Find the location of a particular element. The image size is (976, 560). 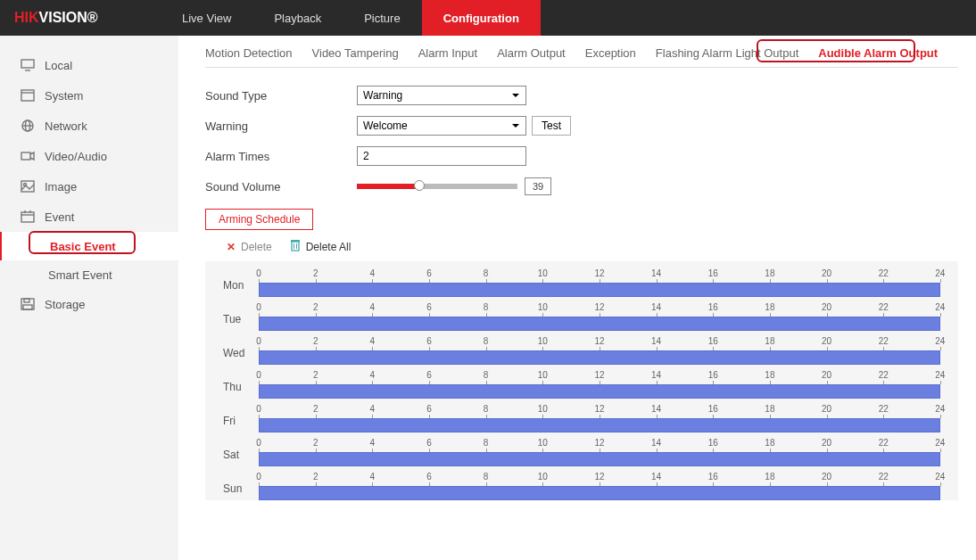

test-button: Test is located at coordinates (551, 126).